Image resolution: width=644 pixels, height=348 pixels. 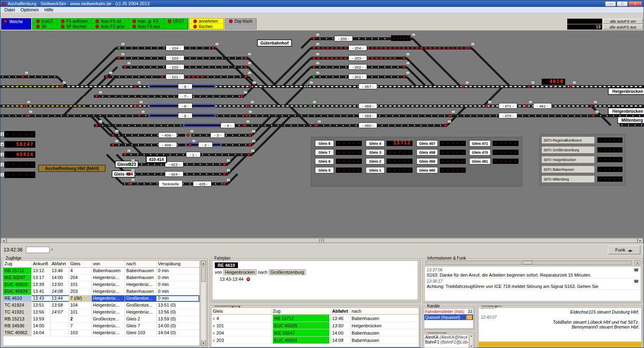 What do you see at coordinates (108, 264) in the screenshot?
I see `zugfolge-column-header: von` at bounding box center [108, 264].